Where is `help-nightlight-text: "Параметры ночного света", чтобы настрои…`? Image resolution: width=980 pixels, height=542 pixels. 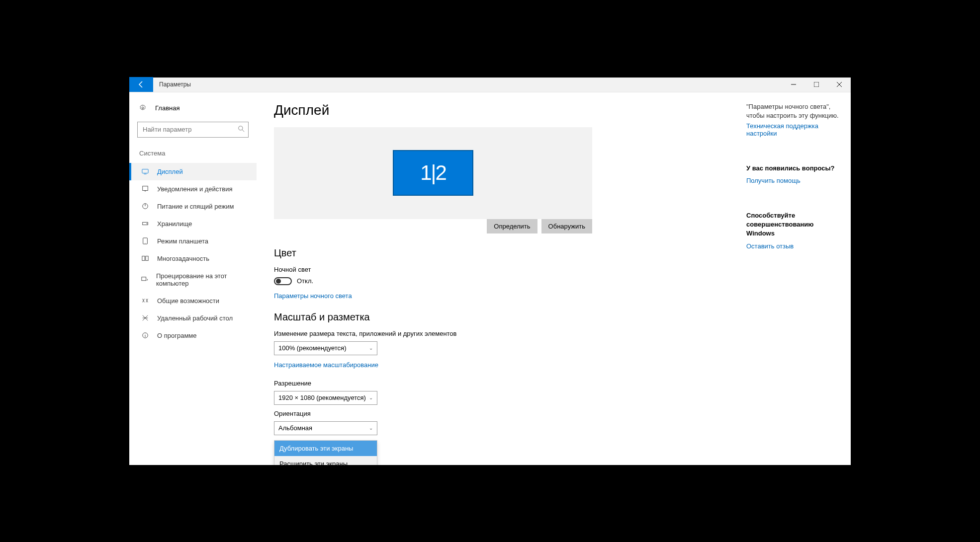
help-nightlight-text: "Параметры ночного света", чтобы настрои… is located at coordinates (794, 111).